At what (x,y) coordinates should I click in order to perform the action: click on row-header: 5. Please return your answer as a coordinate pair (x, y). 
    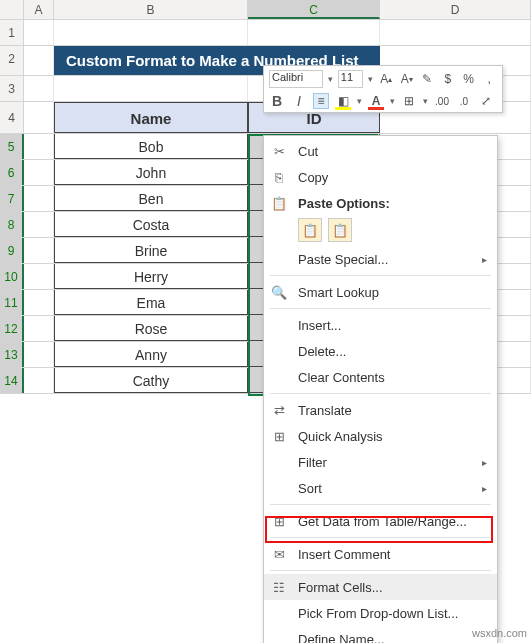
    Looking at the image, I should click on (12, 146).